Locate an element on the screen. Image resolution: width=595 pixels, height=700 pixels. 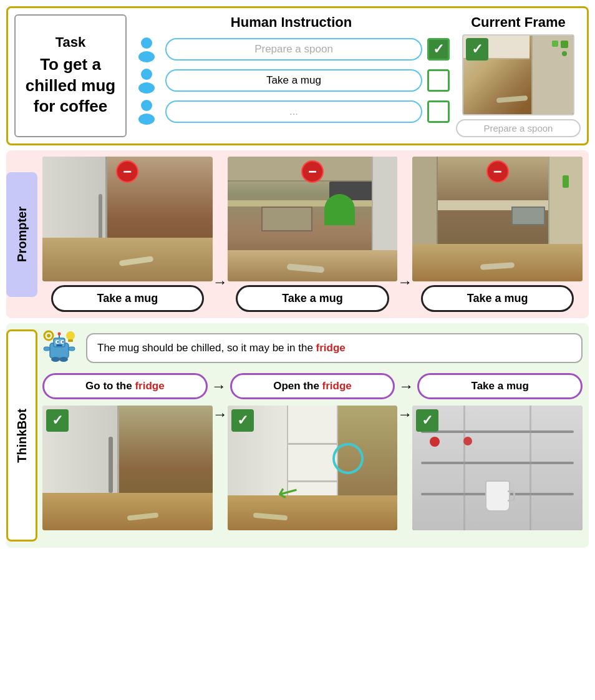
tb-check-1: ✓ is located at coordinates (57, 420).